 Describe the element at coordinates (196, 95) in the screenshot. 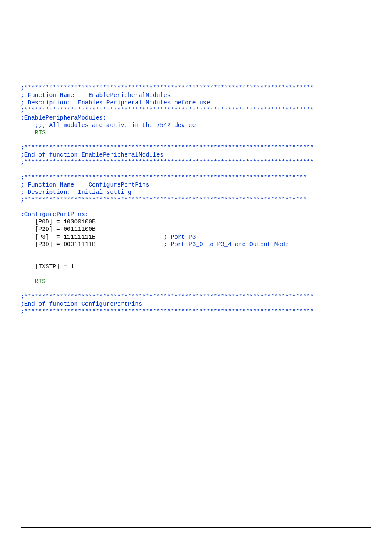

I see `code-line: ; Function Name: EnablePeripheralModules` at that location.